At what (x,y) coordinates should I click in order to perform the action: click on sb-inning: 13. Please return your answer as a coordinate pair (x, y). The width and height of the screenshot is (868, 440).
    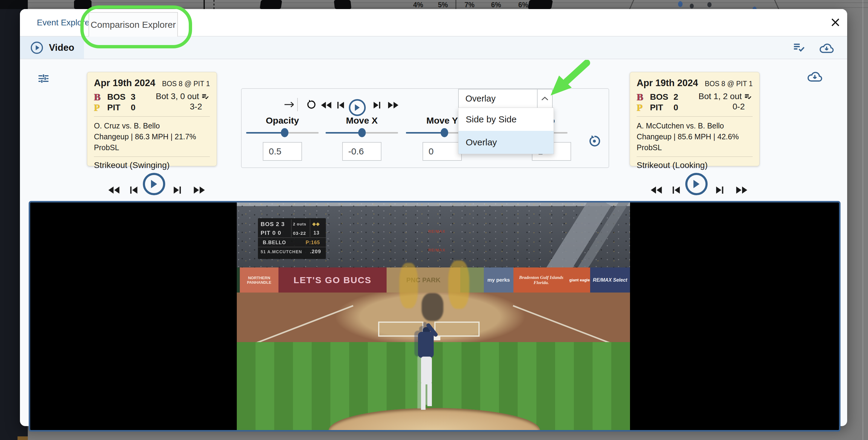
    Looking at the image, I should click on (316, 233).